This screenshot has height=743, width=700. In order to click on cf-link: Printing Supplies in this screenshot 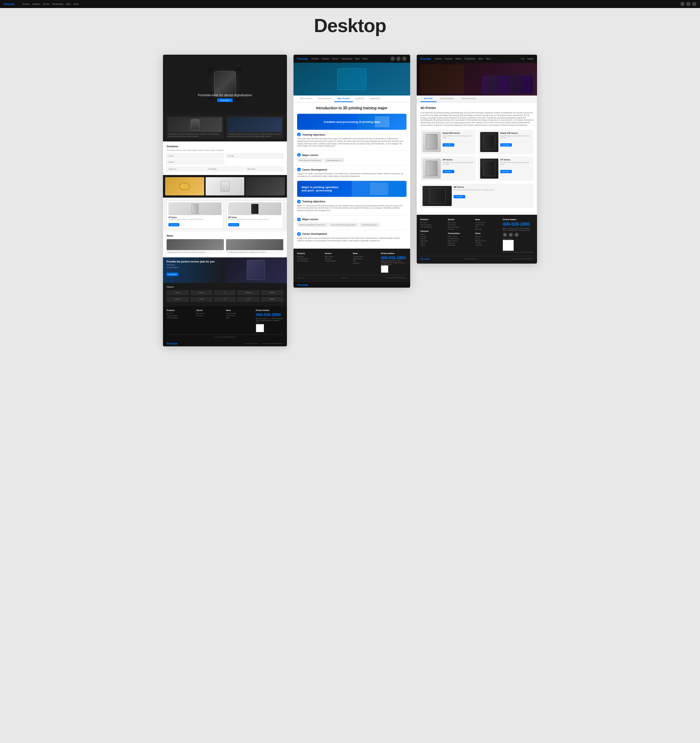, I will do `click(310, 259)`.